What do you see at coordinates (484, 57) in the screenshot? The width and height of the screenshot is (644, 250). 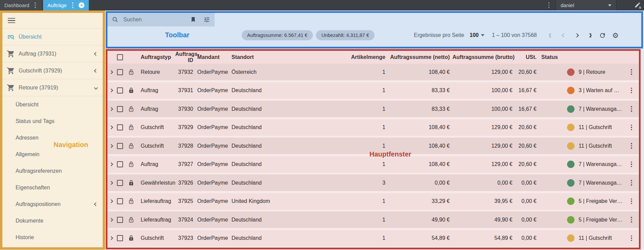 I see `col-brutto: Auftragssumme (brutto)` at bounding box center [484, 57].